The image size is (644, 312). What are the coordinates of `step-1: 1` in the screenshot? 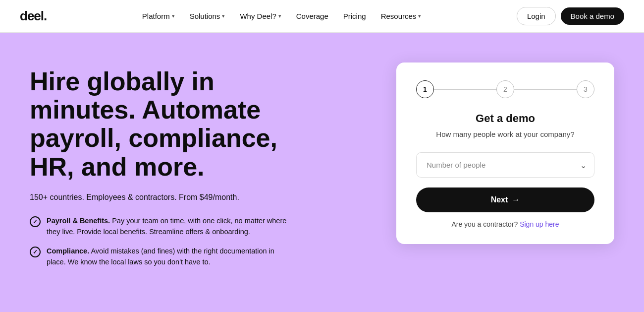 It's located at (425, 89).